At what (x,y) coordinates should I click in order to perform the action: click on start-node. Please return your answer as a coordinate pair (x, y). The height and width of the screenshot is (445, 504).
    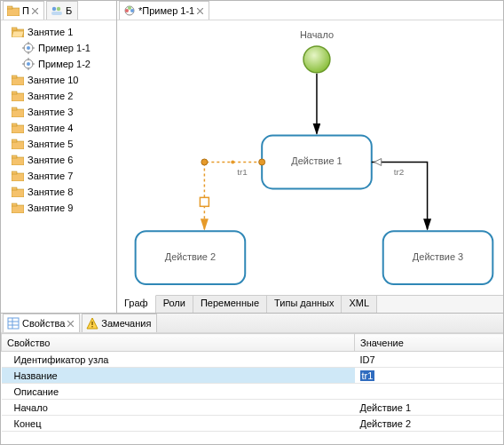
    Looking at the image, I should click on (317, 60).